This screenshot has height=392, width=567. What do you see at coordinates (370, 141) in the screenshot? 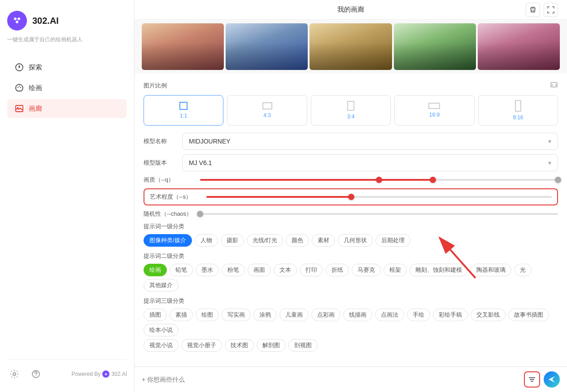
I see `model-name-dropdown: MIDJOURNEY ▾` at bounding box center [370, 141].